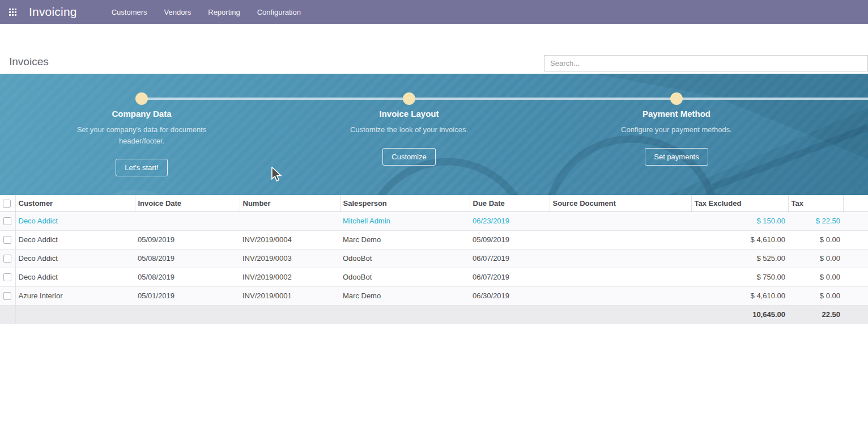  Describe the element at coordinates (740, 221) in the screenshot. I see `cell-tax-excluded: $ 150.00` at that location.